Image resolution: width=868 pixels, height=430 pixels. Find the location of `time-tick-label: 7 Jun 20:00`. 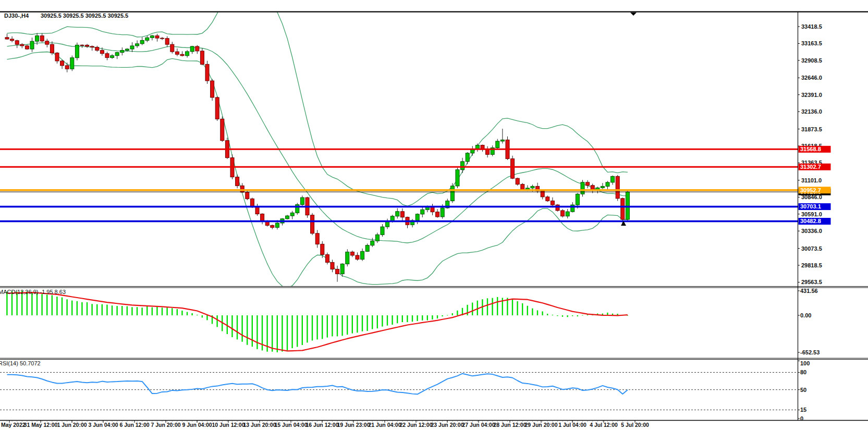

time-tick-label: 7 Jun 20:00 is located at coordinates (166, 425).